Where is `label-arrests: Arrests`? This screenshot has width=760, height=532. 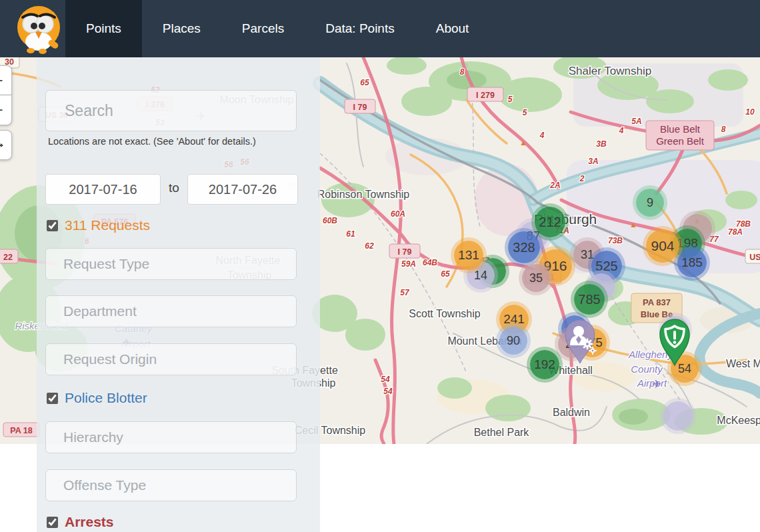 label-arrests: Arrests is located at coordinates (89, 522).